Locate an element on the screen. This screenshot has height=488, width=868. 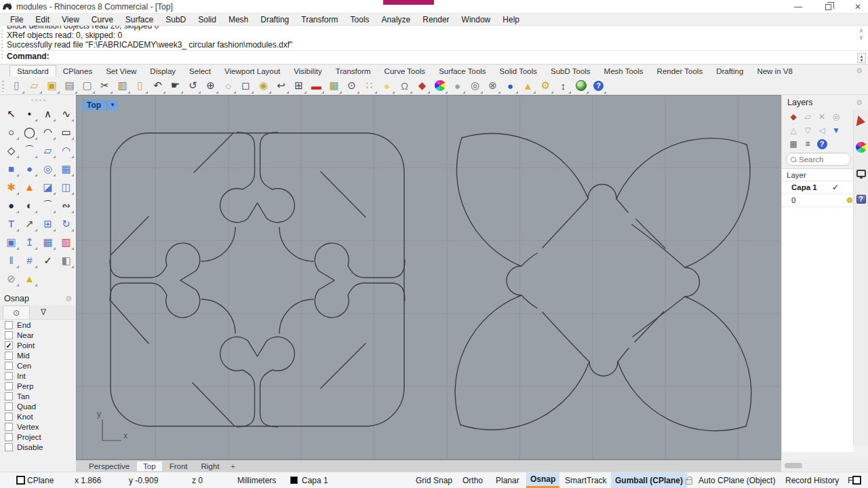
osnap-tab-snaps: ⊙ is located at coordinates (16, 312).